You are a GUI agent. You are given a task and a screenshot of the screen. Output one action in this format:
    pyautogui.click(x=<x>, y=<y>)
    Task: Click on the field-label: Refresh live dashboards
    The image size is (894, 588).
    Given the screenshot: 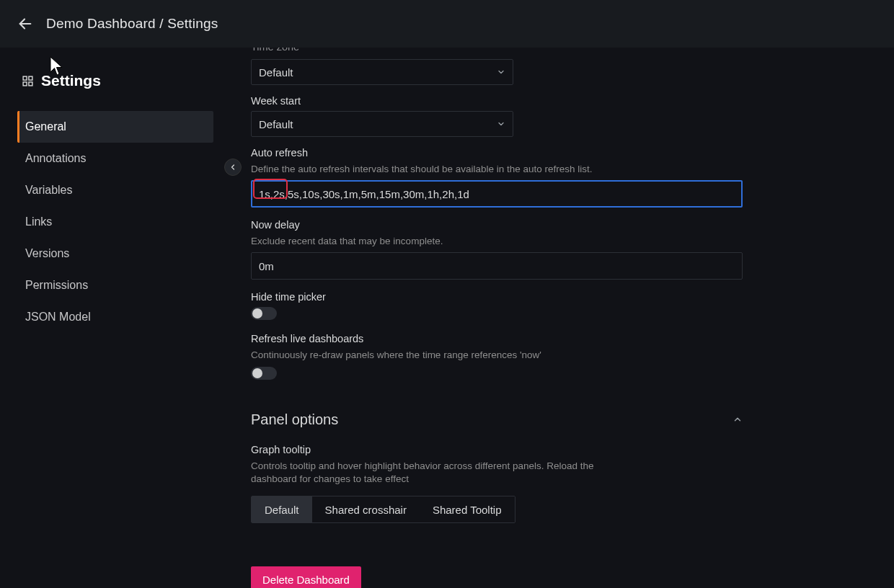 What is the action you would take?
    pyautogui.click(x=564, y=339)
    